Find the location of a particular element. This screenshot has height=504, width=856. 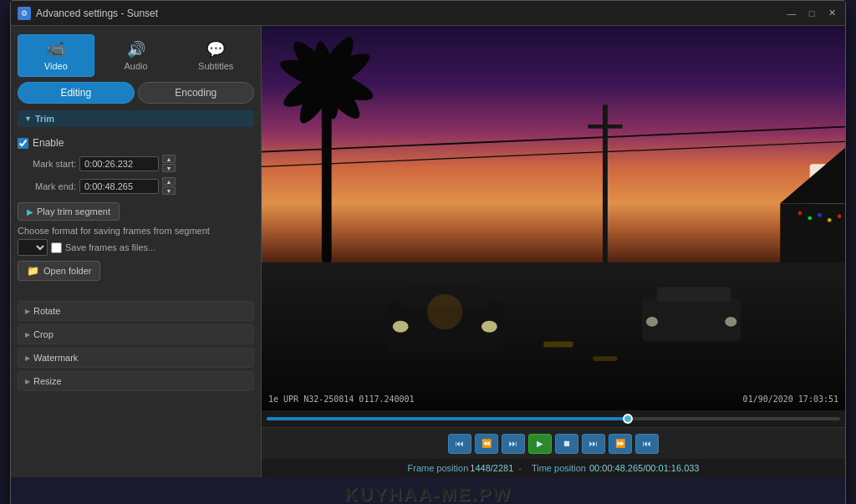

rotate-section: ▶ Rotate is located at coordinates (135, 311).